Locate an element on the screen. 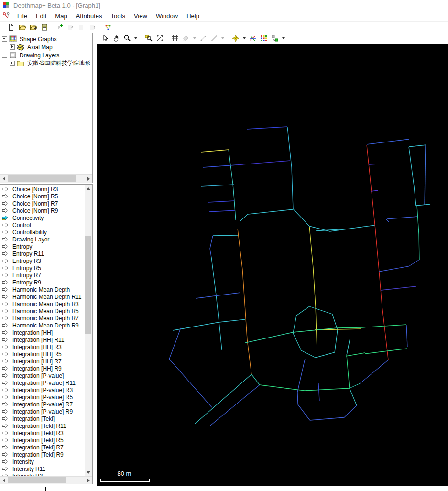 Image resolution: width=448 pixels, height=491 pixels. scroll-right-arrow is located at coordinates (88, 480).